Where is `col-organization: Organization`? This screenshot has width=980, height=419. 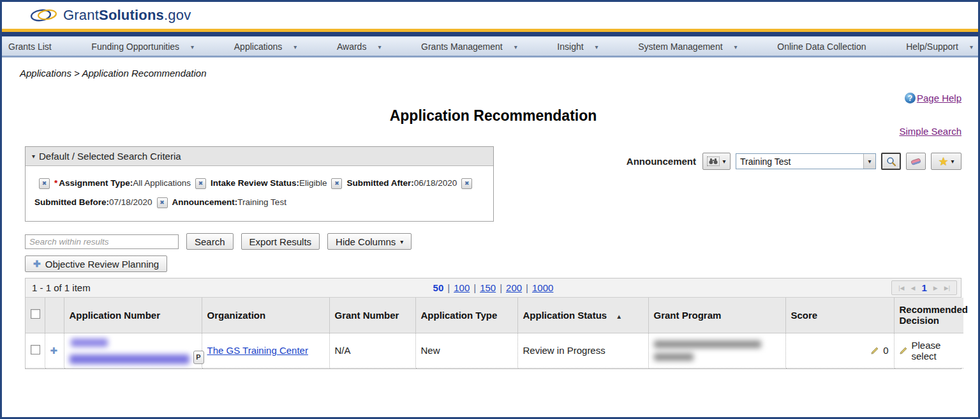 col-organization: Organization is located at coordinates (265, 316).